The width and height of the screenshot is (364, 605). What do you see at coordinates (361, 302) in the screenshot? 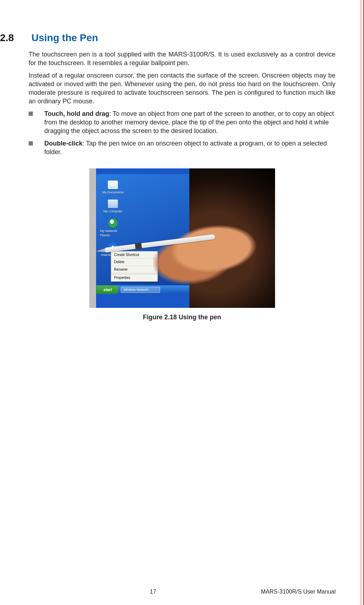
I see `page-border-right` at bounding box center [361, 302].